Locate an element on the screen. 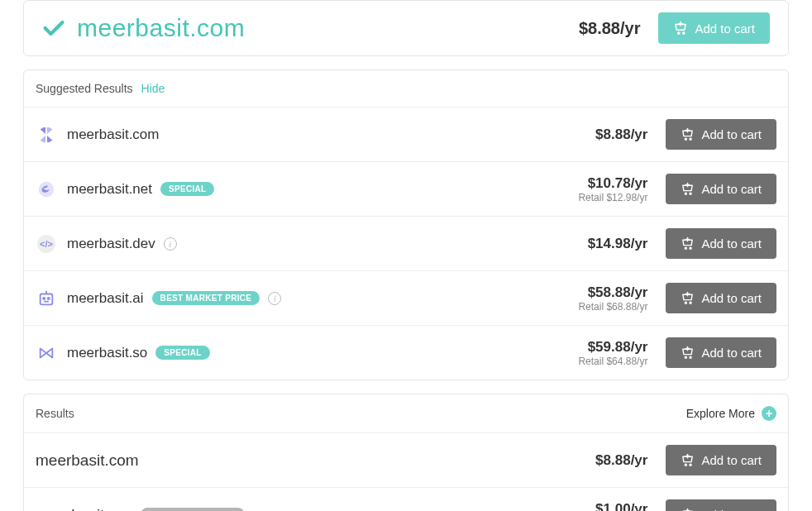  hero-price: $8.88/yr is located at coordinates (610, 28).